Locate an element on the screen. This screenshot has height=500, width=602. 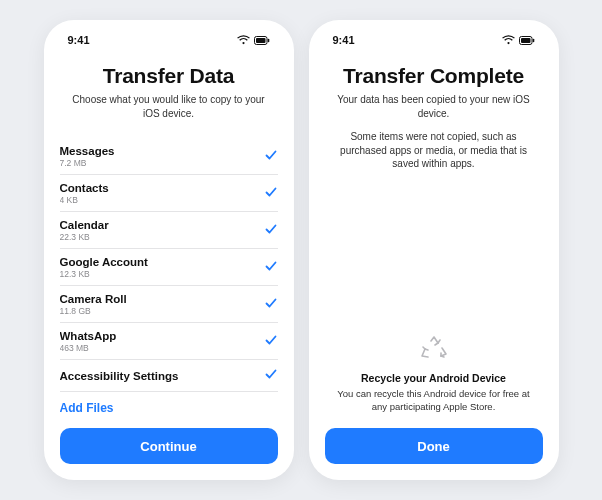
item-size: 11.8 GB is located at coordinates (94, 311).